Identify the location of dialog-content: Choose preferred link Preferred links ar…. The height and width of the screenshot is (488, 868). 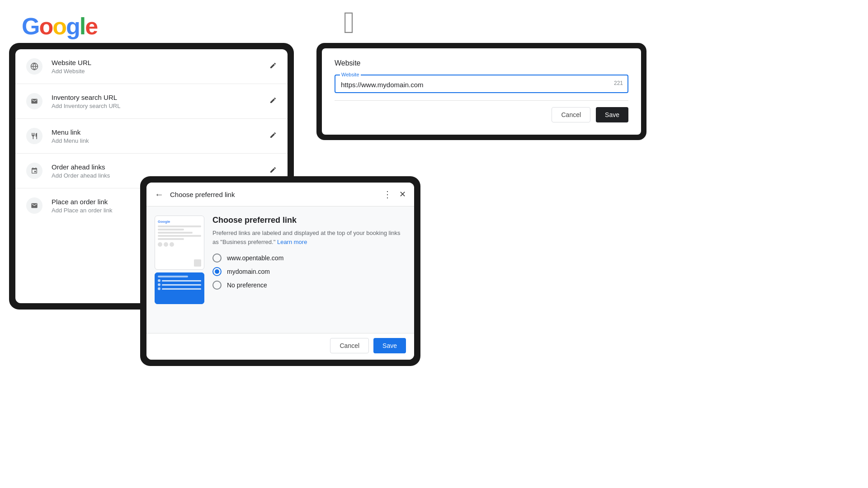
(309, 271).